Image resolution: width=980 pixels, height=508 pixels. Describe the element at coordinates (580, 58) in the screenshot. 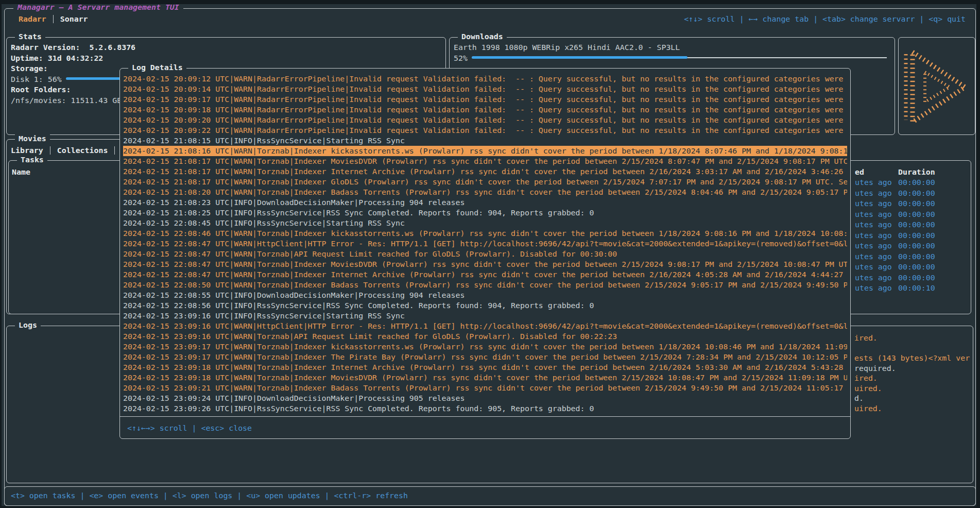

I see `gauge-fill` at that location.